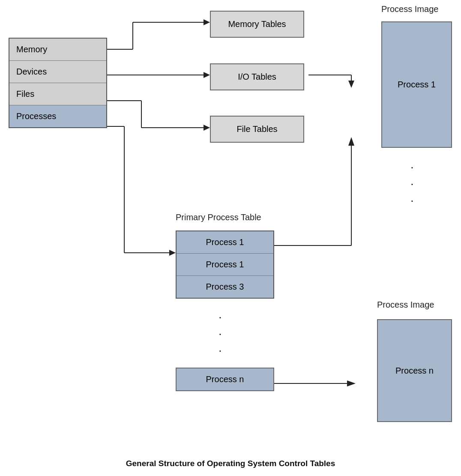 This screenshot has width=461, height=476. I want to click on process-image-top-label: Process Image, so click(410, 9).